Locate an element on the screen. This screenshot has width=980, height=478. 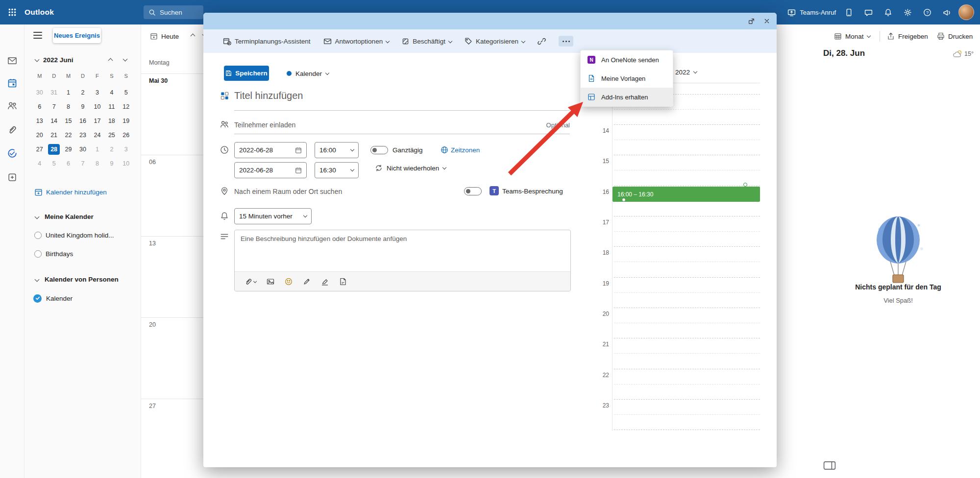
minical-day: 15 is located at coordinates (69, 120).